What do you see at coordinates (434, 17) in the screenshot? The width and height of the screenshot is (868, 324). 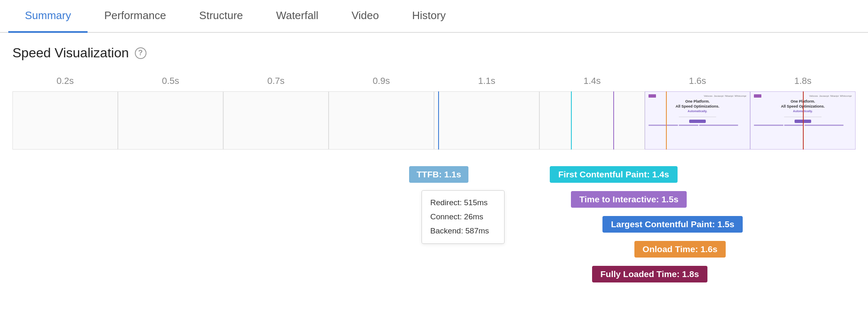 I see `tabs-bar: Summary Performance Structure Waterfall …` at bounding box center [434, 17].